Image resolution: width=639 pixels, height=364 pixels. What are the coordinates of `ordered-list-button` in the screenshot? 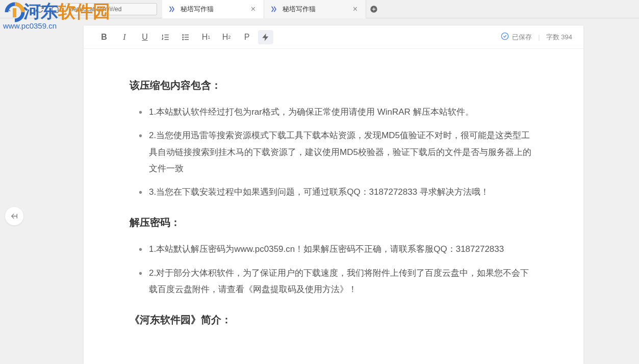 It's located at (165, 37).